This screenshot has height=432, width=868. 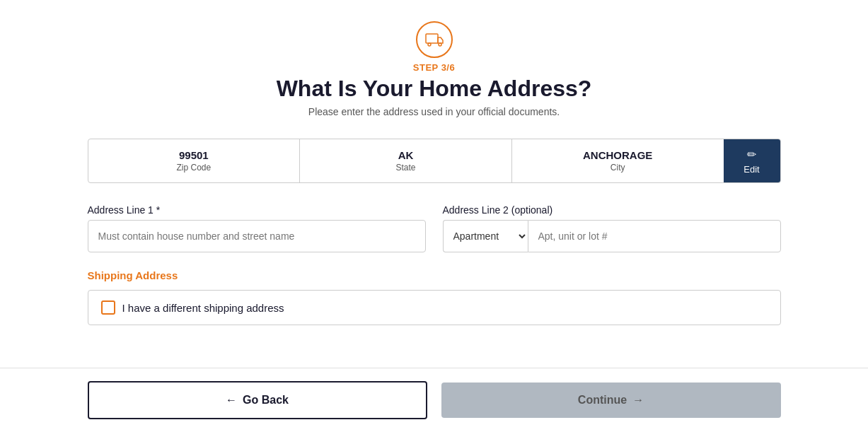 What do you see at coordinates (434, 112) in the screenshot?
I see `page-subtitle: Please enter the address used in your of…` at bounding box center [434, 112].